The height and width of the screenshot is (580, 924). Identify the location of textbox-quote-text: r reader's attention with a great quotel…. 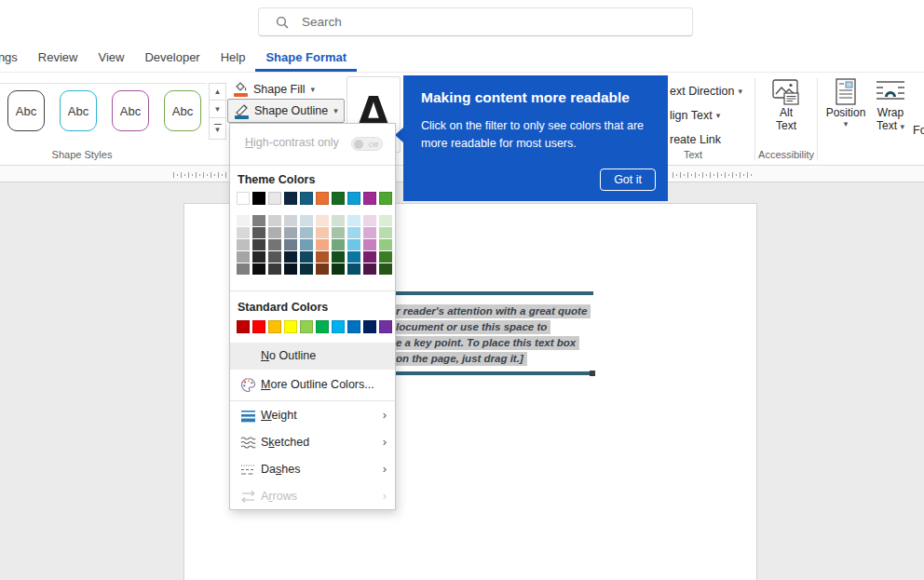
(494, 336).